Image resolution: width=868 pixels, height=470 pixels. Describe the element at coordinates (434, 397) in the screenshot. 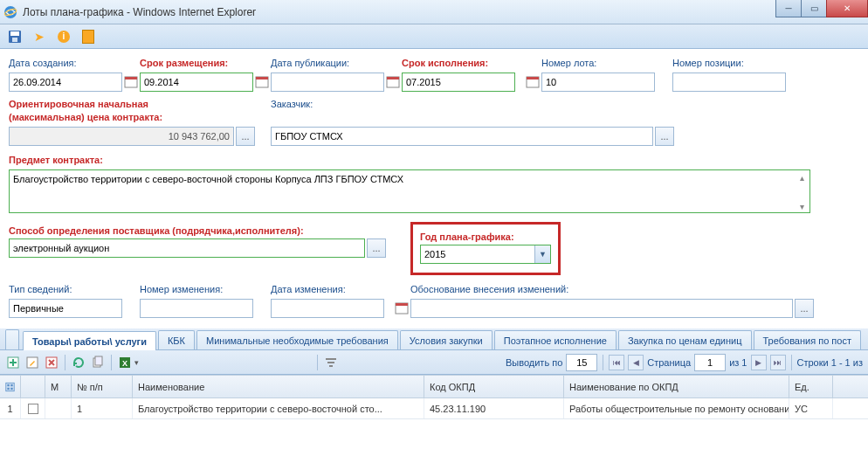

I see `grid: М № п/п Наименование Код ОКПД Наименован…` at that location.